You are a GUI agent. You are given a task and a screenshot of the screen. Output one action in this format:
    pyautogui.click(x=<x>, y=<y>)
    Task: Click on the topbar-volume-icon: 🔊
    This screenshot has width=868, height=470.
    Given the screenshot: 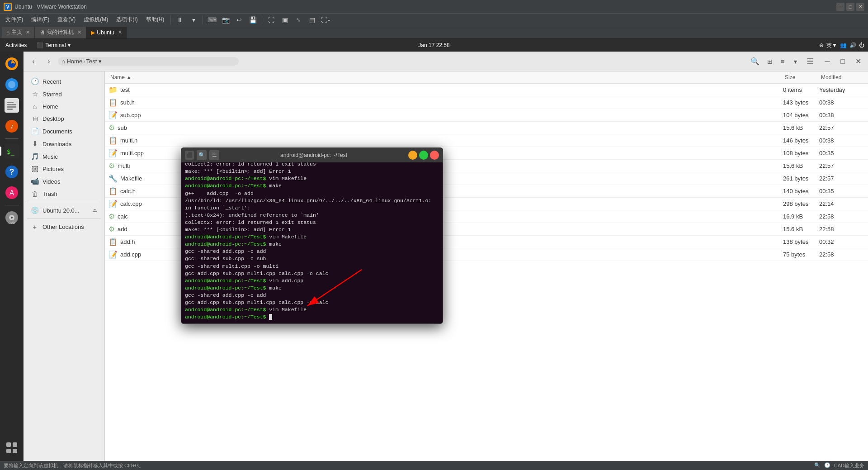 What is the action you would take?
    pyautogui.click(x=853, y=45)
    